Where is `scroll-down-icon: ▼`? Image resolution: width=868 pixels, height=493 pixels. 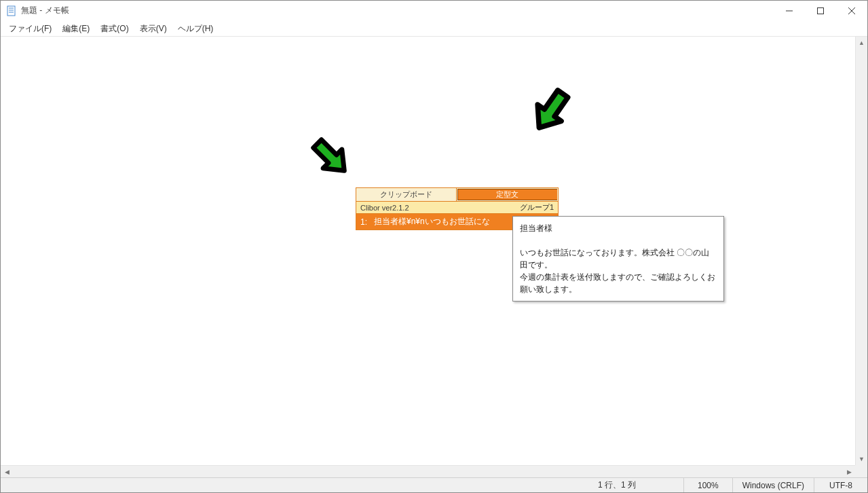 scroll-down-icon: ▼ is located at coordinates (862, 459).